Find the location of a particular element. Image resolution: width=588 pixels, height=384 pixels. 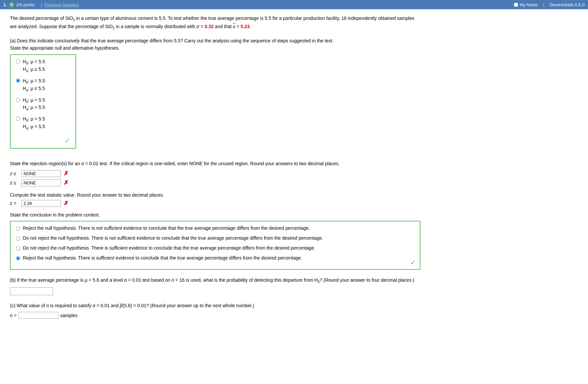

hypothesis-option-2: H0: μ = 5.5 Ha: μ ≠ 5.5 is located at coordinates (43, 85).